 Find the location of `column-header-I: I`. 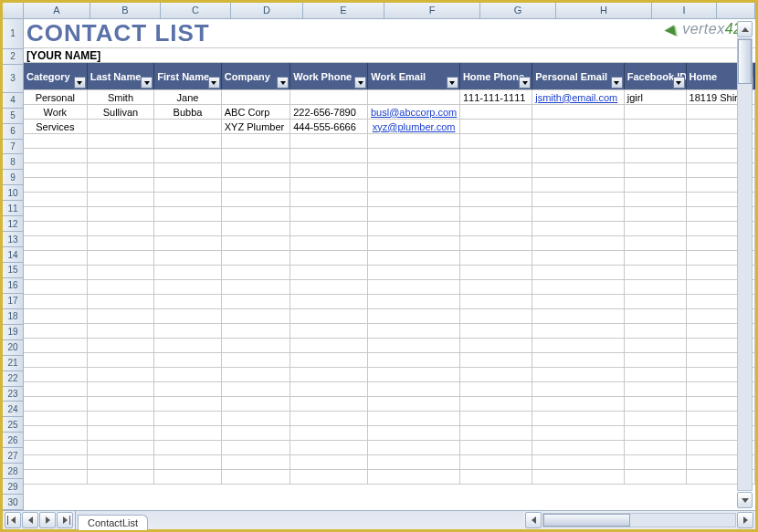

column-header-I: I is located at coordinates (685, 11).